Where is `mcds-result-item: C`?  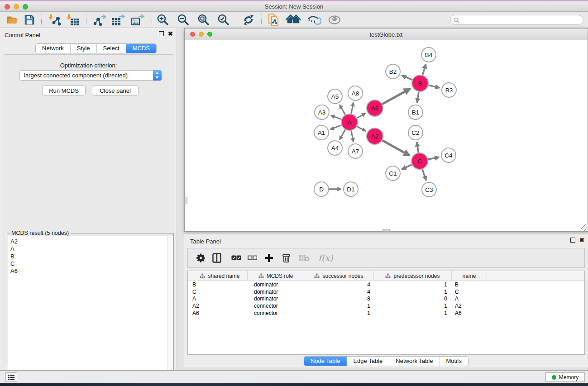 mcds-result-item: C is located at coordinates (91, 264).